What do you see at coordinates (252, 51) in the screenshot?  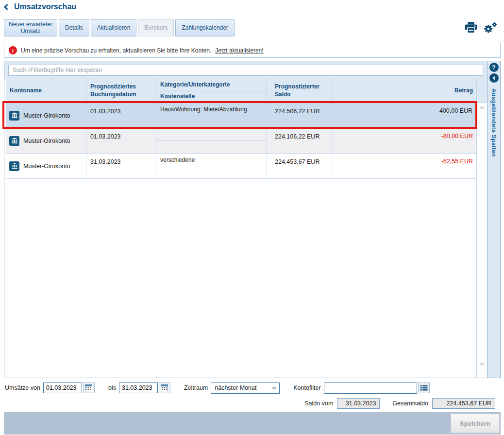 I see `update-notice-bar: i Um eine präzise Vorschau zu erhalten, …` at bounding box center [252, 51].